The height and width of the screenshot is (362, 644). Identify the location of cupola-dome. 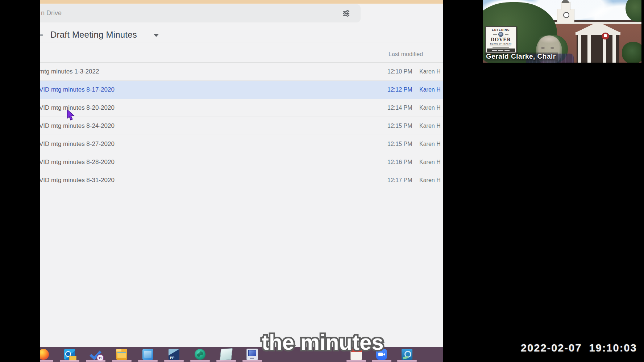
(565, 1).